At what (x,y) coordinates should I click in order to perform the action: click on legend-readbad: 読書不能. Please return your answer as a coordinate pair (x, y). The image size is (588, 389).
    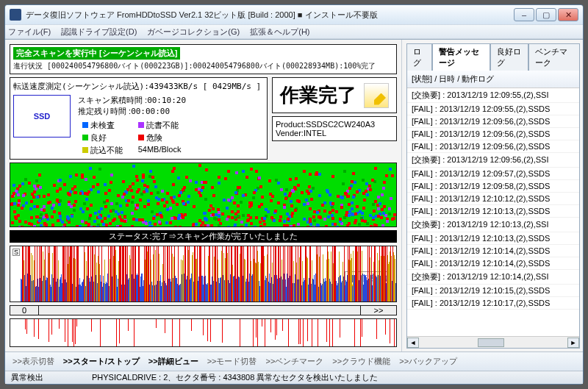
    Looking at the image, I should click on (162, 125).